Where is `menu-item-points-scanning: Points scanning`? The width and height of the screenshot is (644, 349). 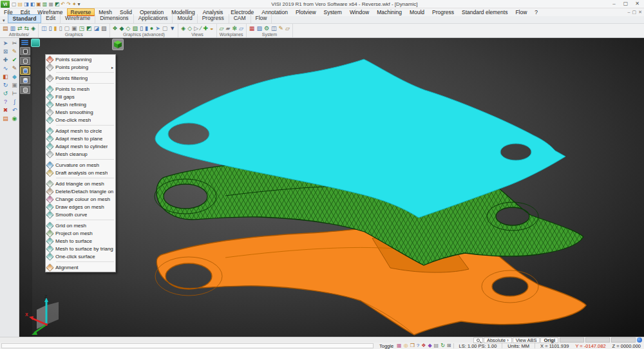 menu-item-points-scanning: Points scanning is located at coordinates (80, 59).